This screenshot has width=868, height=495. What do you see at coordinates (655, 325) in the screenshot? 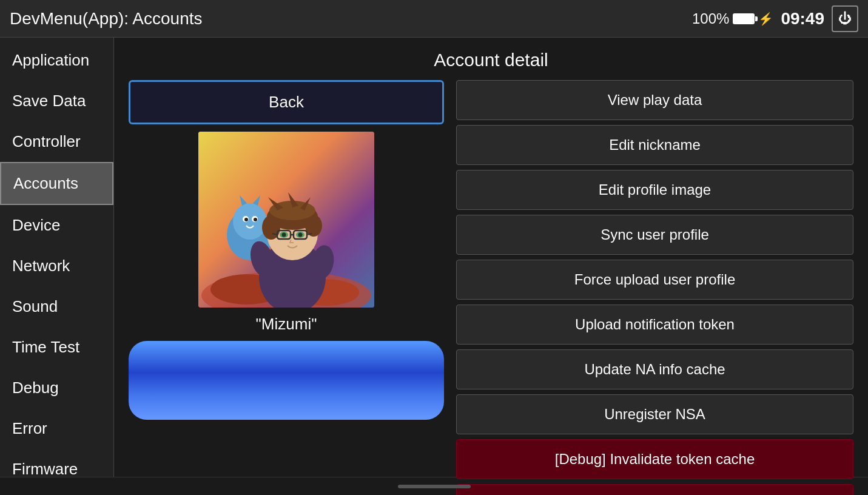
I see `action-button-upload-notification-token: Upload notification token` at bounding box center [655, 325].